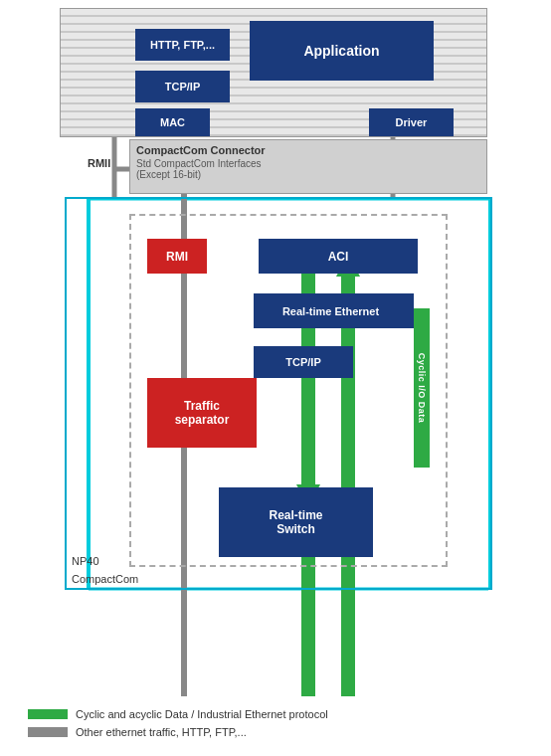 The image size is (551, 756). I want to click on rmii-label: RMII, so click(99, 163).